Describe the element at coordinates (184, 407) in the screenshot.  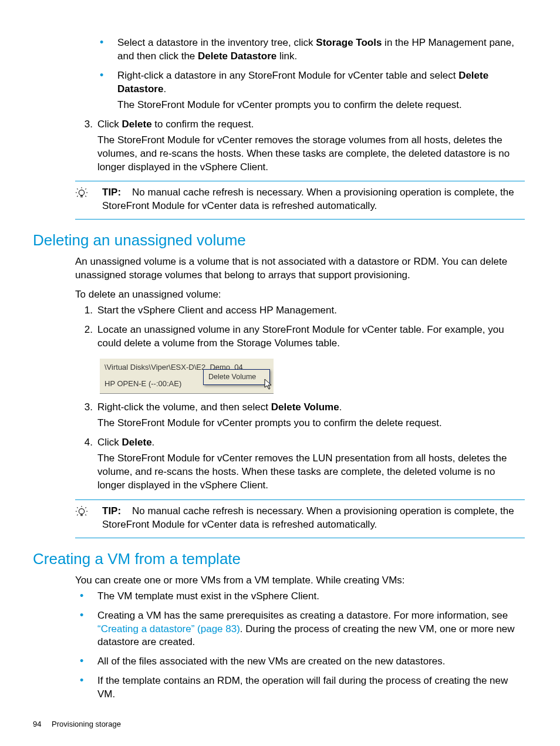
I see `body-text: Right-click the volume, and then select` at that location.